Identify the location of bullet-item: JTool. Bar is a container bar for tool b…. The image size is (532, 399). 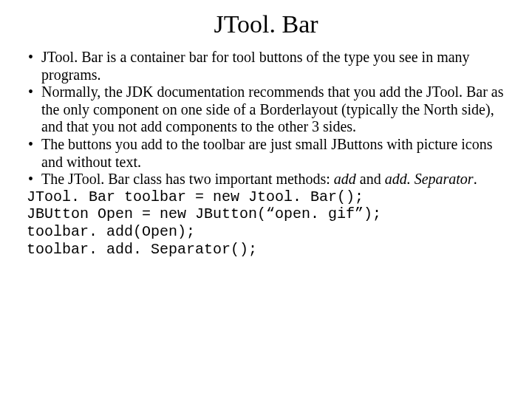
(266, 66).